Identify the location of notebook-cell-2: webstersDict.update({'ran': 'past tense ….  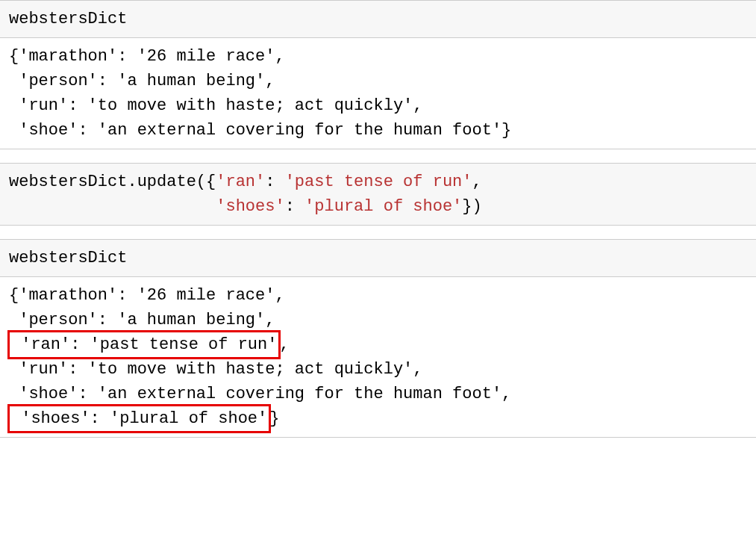
(378, 194).